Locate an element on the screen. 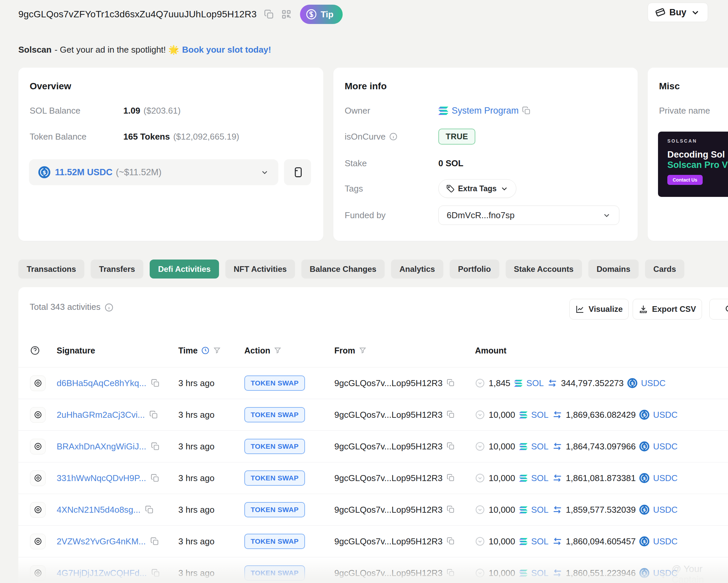 The image size is (728, 583). signature-link: 4G7HjDjJ1ZwCQHFd... is located at coordinates (102, 573).